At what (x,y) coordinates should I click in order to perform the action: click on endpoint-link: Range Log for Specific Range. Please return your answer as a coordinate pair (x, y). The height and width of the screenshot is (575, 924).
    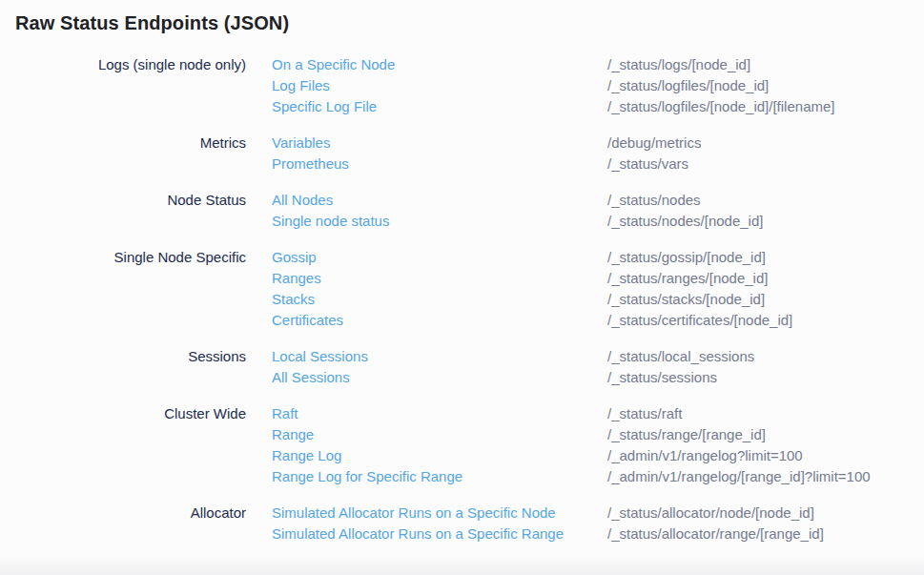
    Looking at the image, I should click on (440, 477).